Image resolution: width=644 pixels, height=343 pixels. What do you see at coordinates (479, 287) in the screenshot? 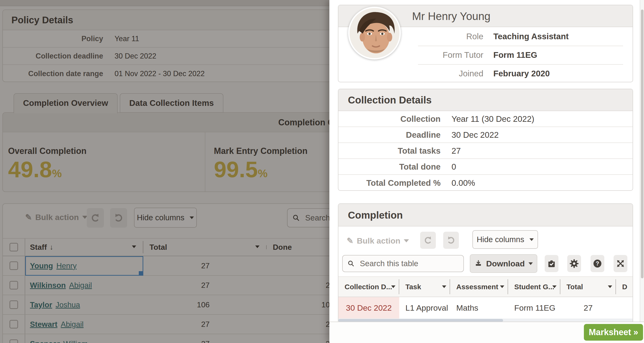
I see `assessment-column-header: Assessment` at bounding box center [479, 287].